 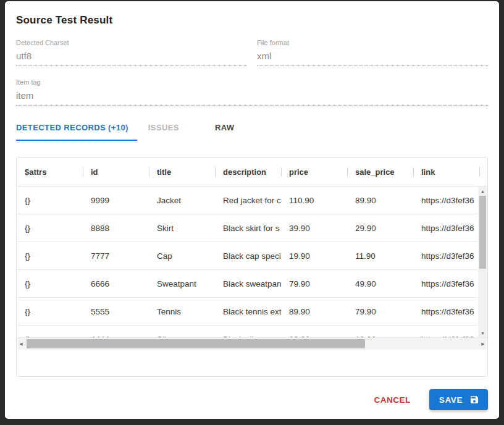 I want to click on header-cell-price: price, so click(x=314, y=172).